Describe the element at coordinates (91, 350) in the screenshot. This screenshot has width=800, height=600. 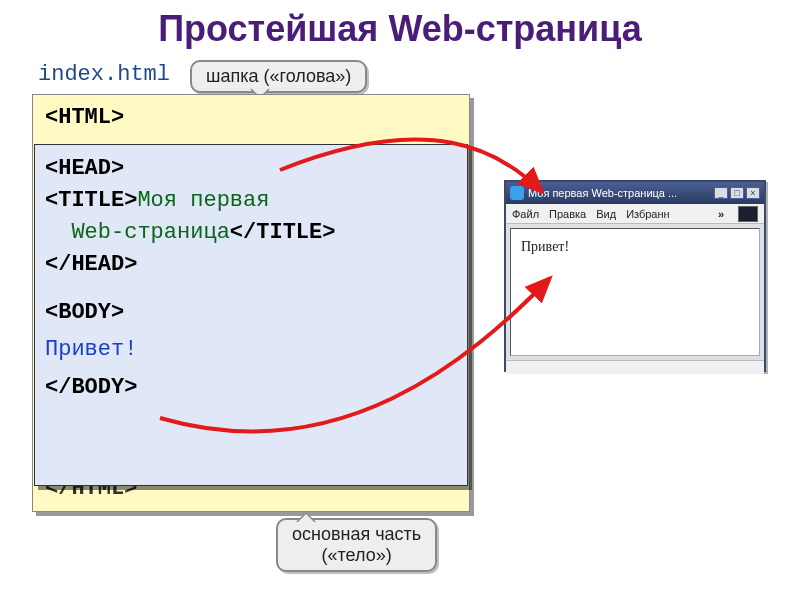
I see `body-text: Привет!` at that location.